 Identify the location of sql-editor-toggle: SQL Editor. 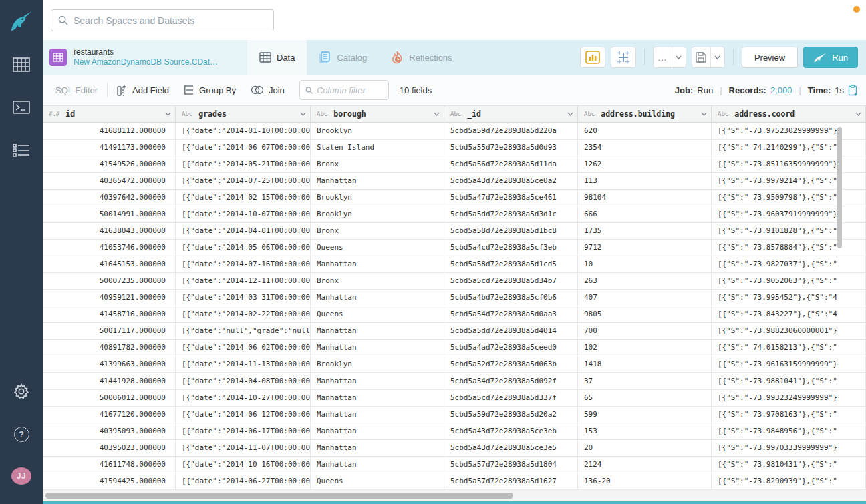
(74, 91).